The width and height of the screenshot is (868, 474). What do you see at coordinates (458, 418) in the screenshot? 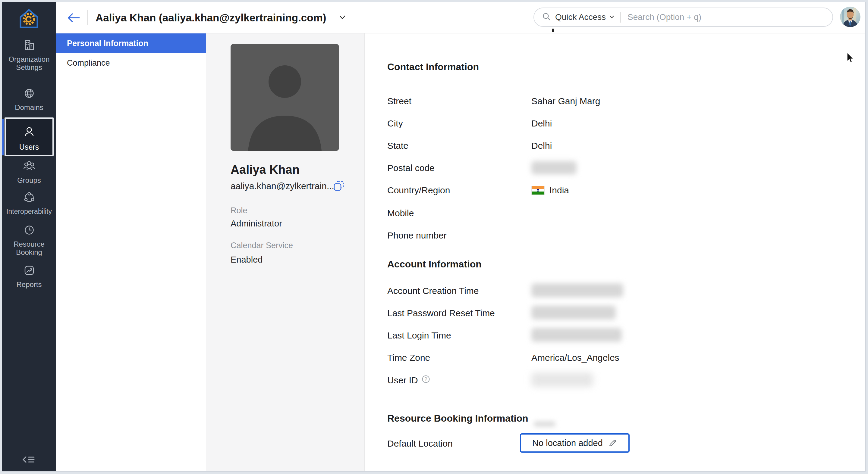
I see `section-heading-resource-booking: Resource Booking Information` at bounding box center [458, 418].